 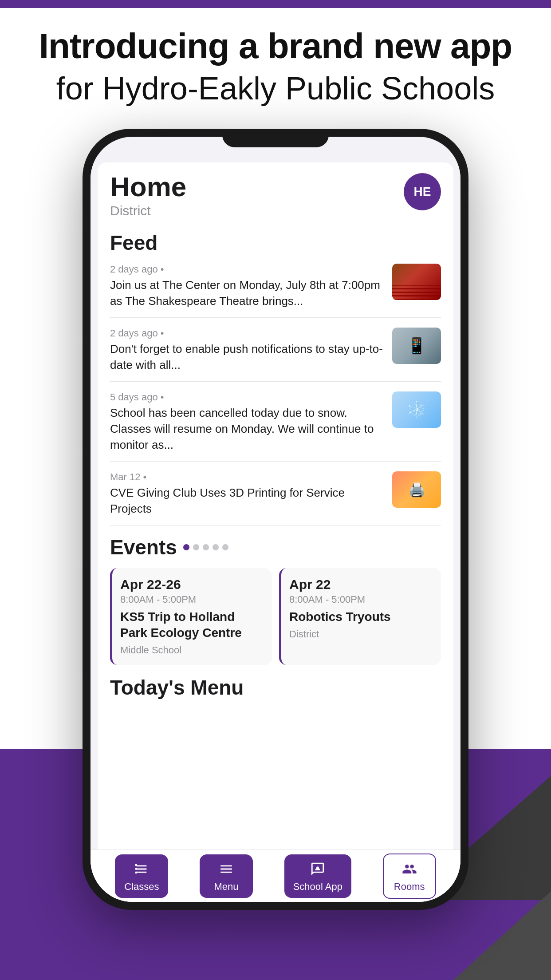 What do you see at coordinates (409, 869) in the screenshot?
I see `rooms-icon` at bounding box center [409, 869].